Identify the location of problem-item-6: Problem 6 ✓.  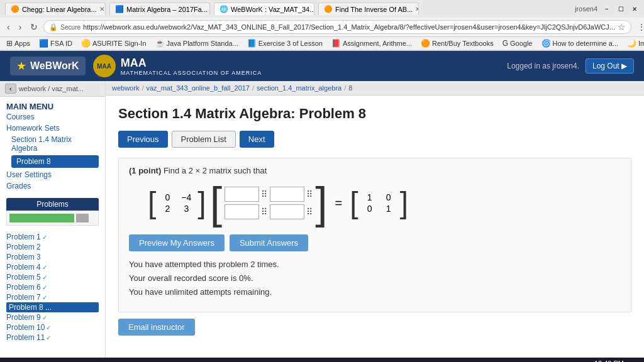
(53, 287).